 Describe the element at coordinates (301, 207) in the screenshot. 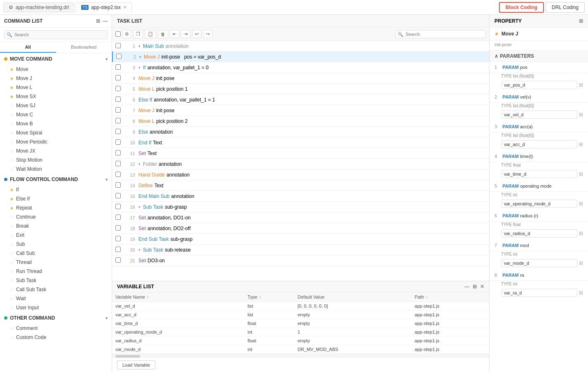

I see `table-row: 16 ▾ Sub Task sub-grasp` at that location.